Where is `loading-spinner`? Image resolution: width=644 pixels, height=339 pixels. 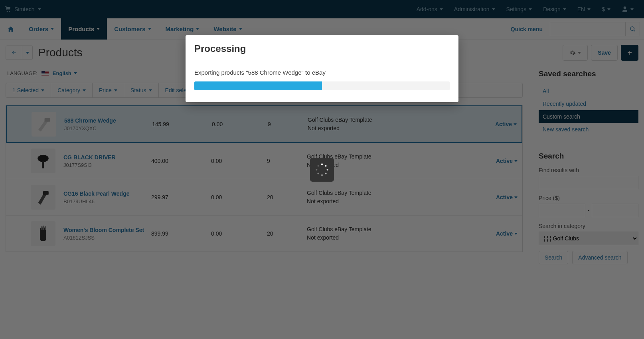 loading-spinner is located at coordinates (322, 170).